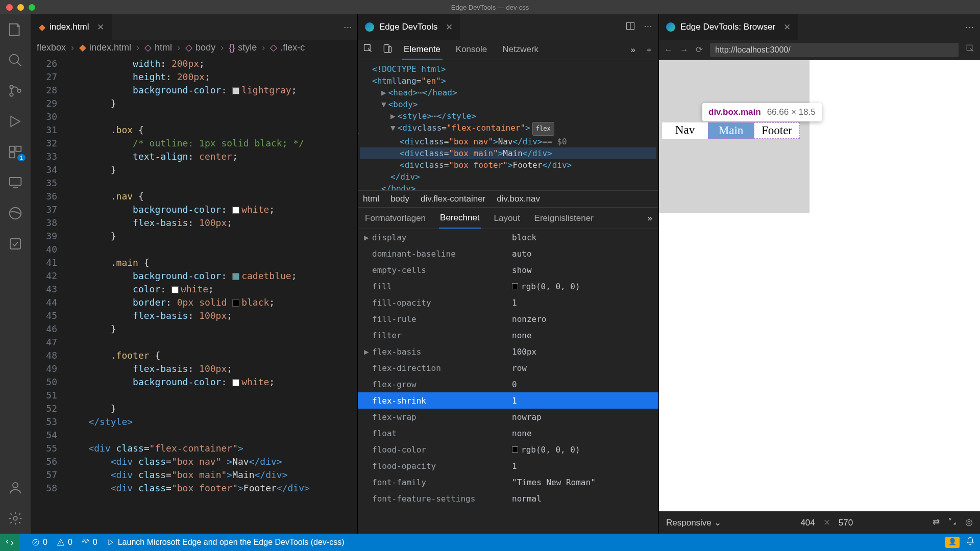 This screenshot has width=980, height=551. I want to click on computed-row: flex-directionrow, so click(508, 368).